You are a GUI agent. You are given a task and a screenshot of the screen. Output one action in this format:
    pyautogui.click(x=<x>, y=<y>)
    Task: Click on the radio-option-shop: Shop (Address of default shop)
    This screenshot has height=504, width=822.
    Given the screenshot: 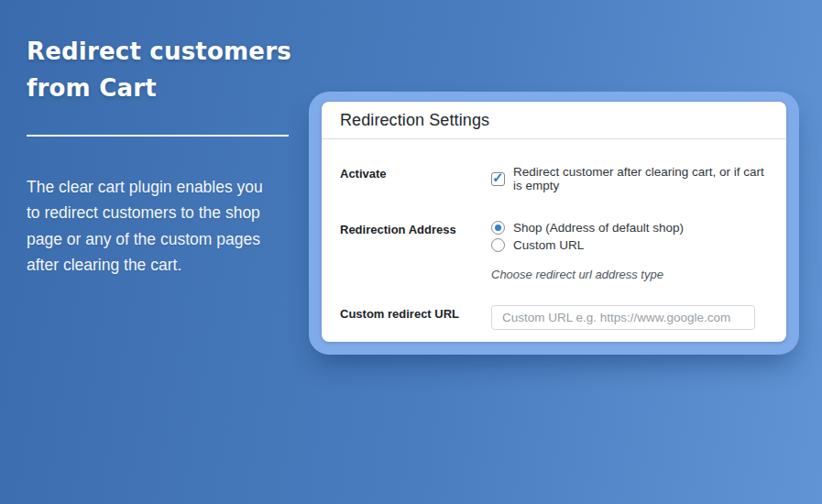 What is the action you would take?
    pyautogui.click(x=630, y=227)
    